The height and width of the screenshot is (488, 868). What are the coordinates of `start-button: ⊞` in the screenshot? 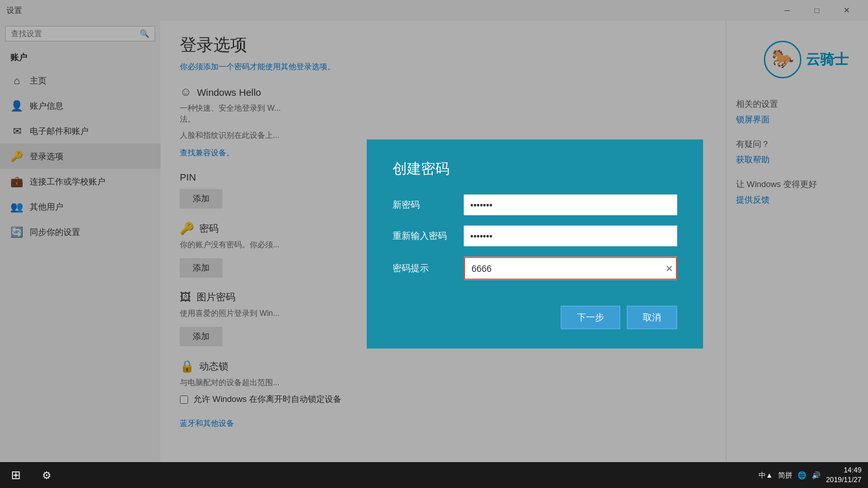 It's located at (16, 475).